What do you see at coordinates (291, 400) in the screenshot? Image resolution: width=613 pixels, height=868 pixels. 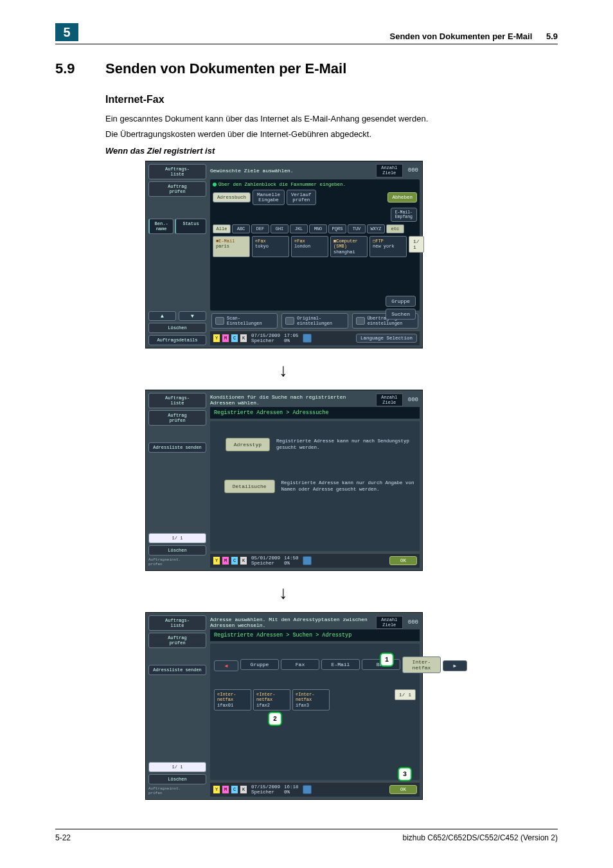 I see `panel-message: Konditionen für die Suche nach registrie…` at bounding box center [291, 400].